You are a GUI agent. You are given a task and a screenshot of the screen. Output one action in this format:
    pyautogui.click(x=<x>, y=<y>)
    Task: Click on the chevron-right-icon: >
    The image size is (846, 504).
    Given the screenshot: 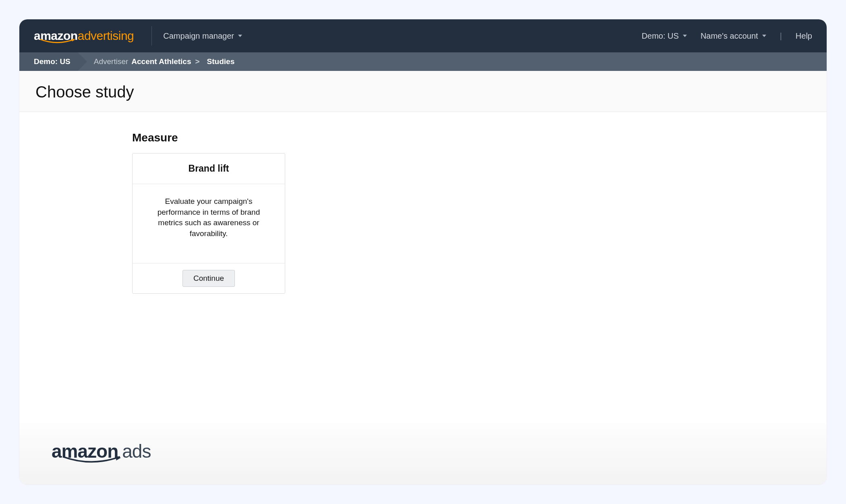 What is the action you would take?
    pyautogui.click(x=197, y=62)
    